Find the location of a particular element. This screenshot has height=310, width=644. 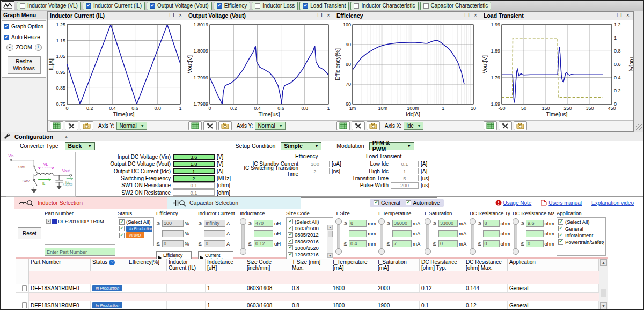

load-transient-field-input: 0.1 is located at coordinates (405, 164).